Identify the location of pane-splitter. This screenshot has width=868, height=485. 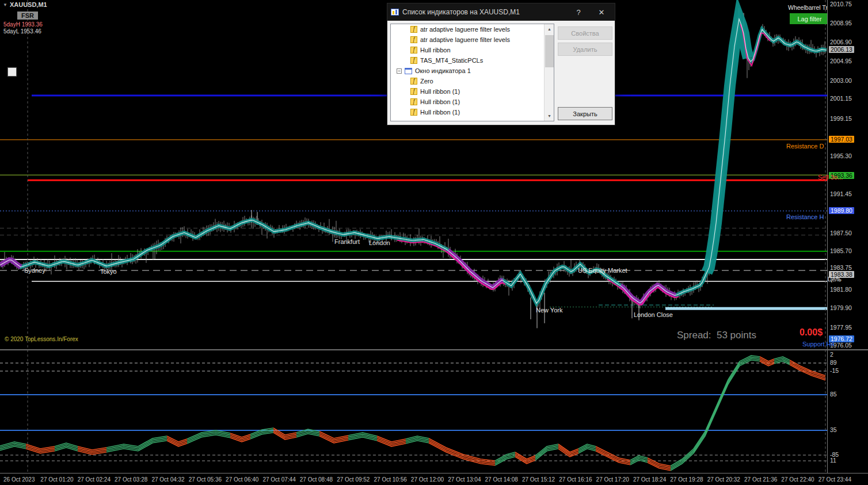
(434, 350).